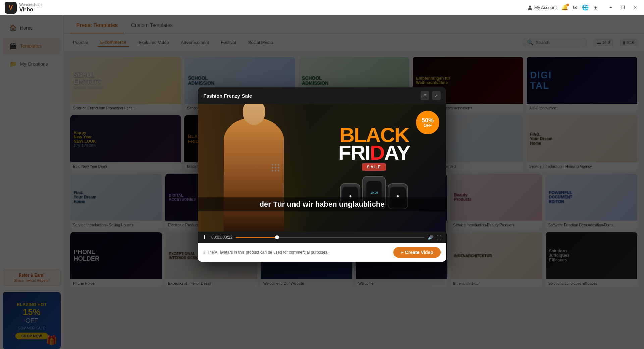 The image size is (644, 349). What do you see at coordinates (227, 96) in the screenshot?
I see `modal-title: Fashion Frenzy Sale` at bounding box center [227, 96].